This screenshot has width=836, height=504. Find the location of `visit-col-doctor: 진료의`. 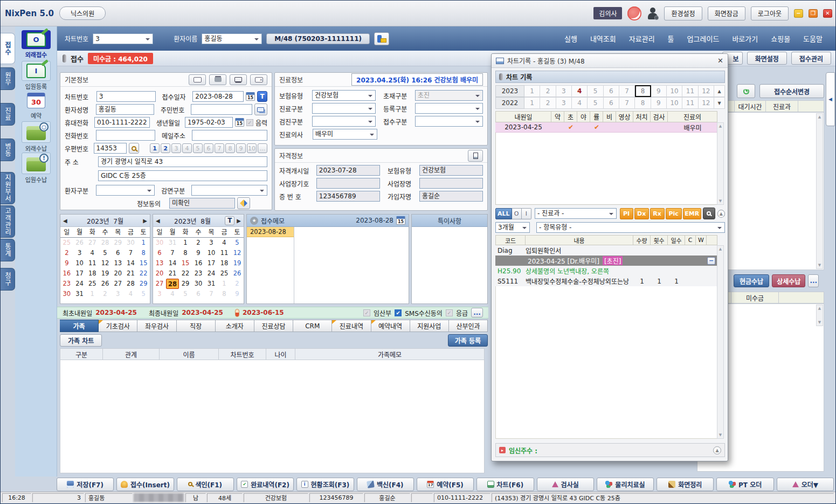

visit-col-doctor: 진료의 is located at coordinates (693, 116).